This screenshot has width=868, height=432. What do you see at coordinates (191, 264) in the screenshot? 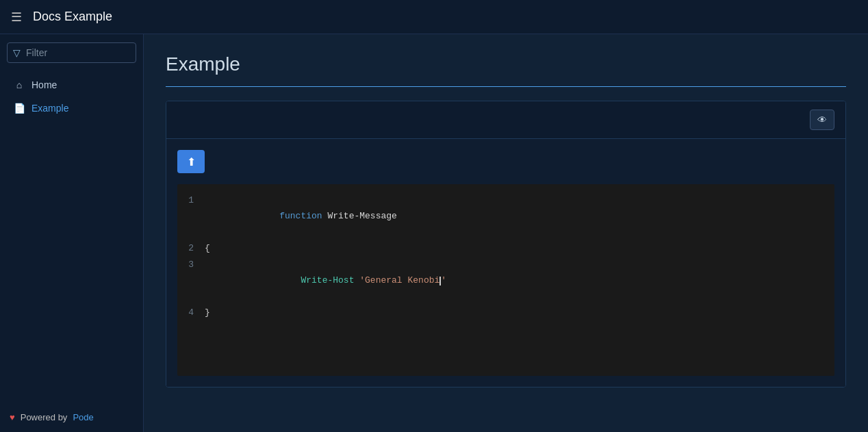
I see `line-number-3: 3` at bounding box center [191, 264].